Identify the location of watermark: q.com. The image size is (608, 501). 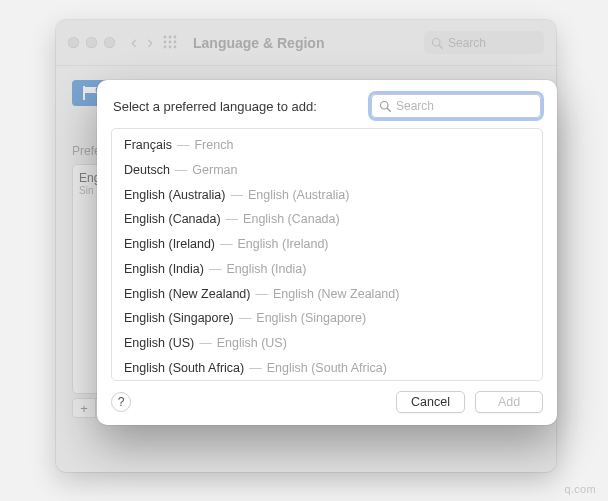
(580, 489).